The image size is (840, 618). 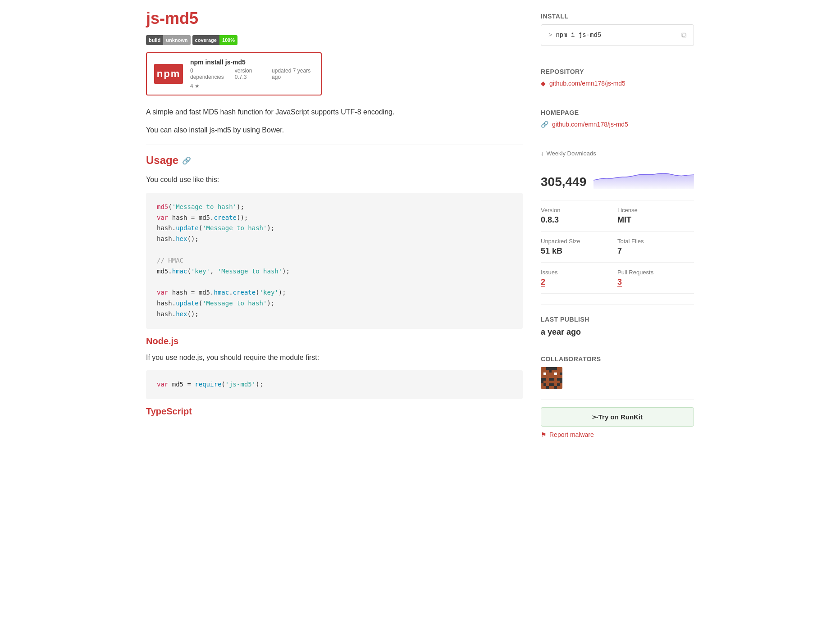 What do you see at coordinates (169, 74) in the screenshot?
I see `npm-logo: npm` at bounding box center [169, 74].